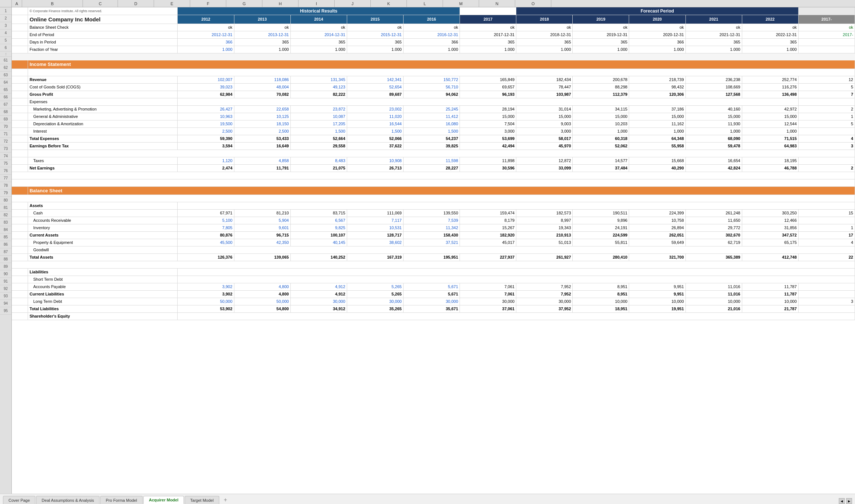  Describe the element at coordinates (516, 279) in the screenshot. I see `r90-rest` at that location.